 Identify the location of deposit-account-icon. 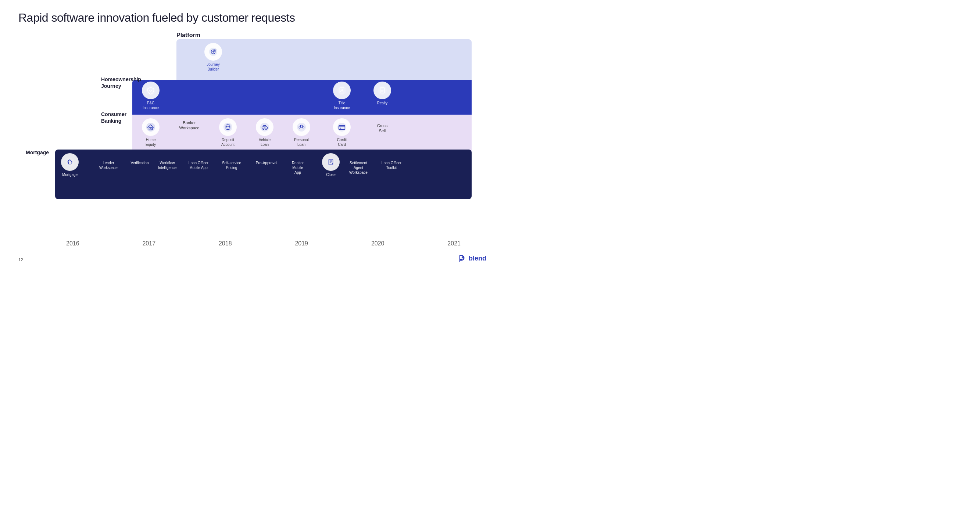
(228, 127).